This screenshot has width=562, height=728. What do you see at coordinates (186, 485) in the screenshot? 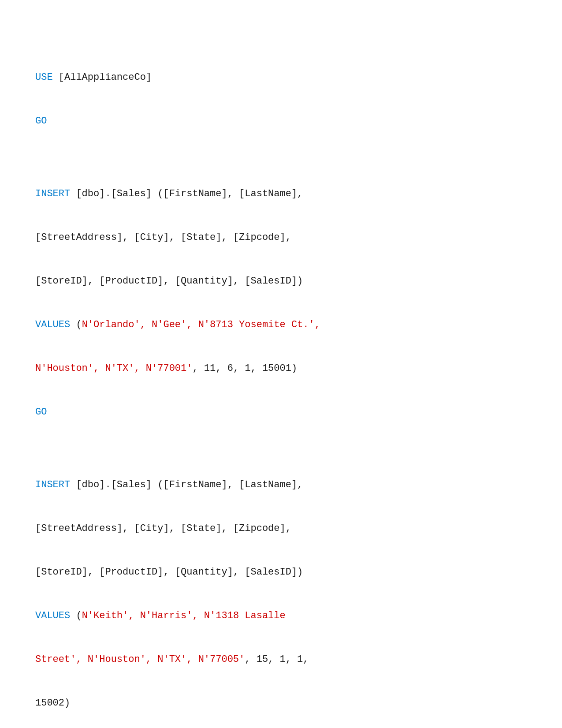
I see `insert2-cols1: [dbo].[Sales] ([FirstName], [LastName],` at bounding box center [186, 485].